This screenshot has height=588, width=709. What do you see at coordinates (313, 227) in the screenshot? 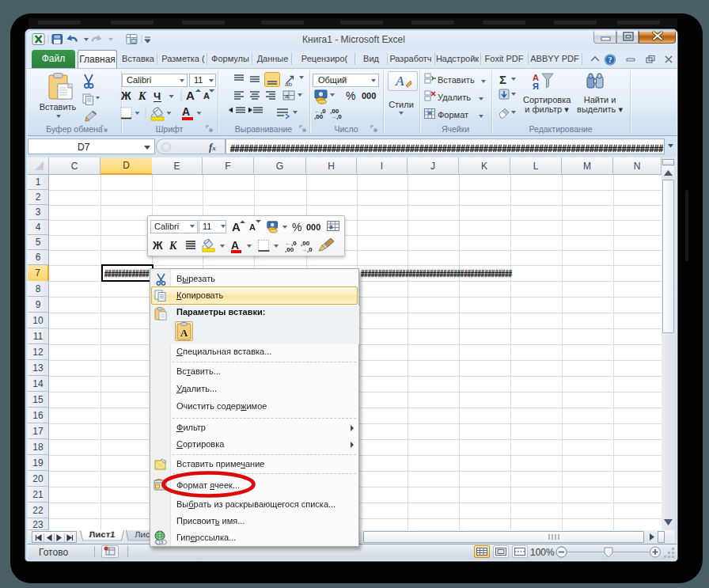
I see `svg-text: 000` at bounding box center [313, 227].